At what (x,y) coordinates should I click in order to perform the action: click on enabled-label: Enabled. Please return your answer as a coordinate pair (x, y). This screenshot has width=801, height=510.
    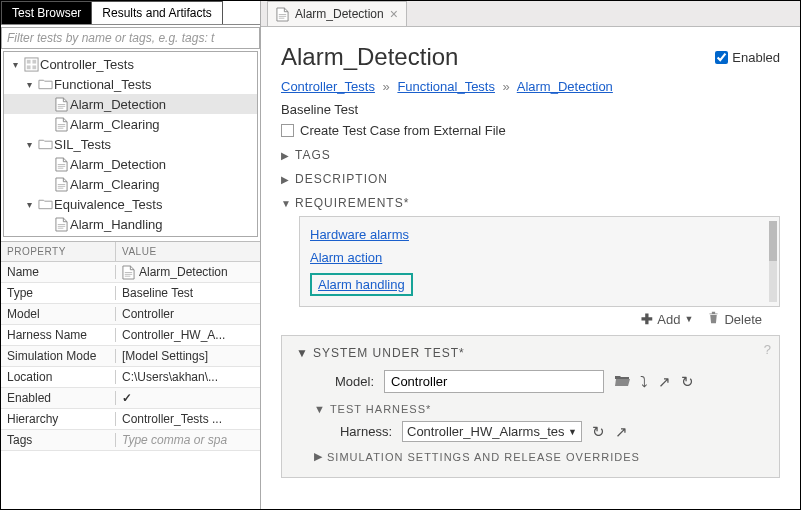
    Looking at the image, I should click on (756, 58).